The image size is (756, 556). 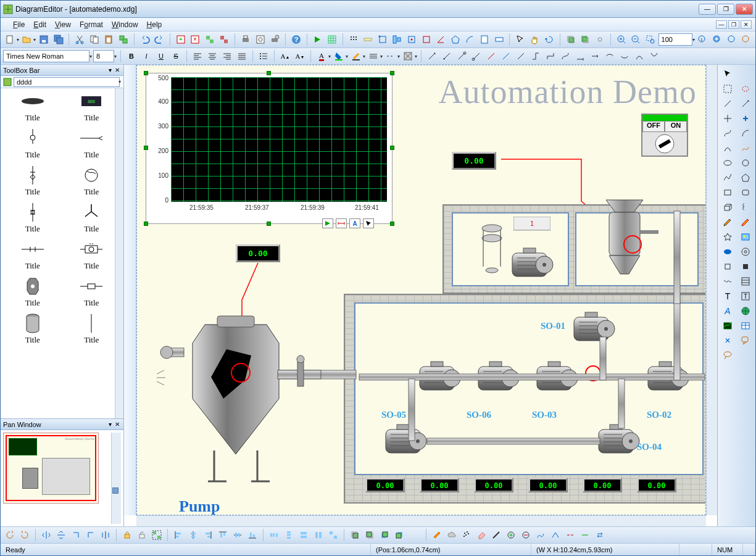 What do you see at coordinates (373, 56) in the screenshot?
I see `line-style-button` at bounding box center [373, 56].